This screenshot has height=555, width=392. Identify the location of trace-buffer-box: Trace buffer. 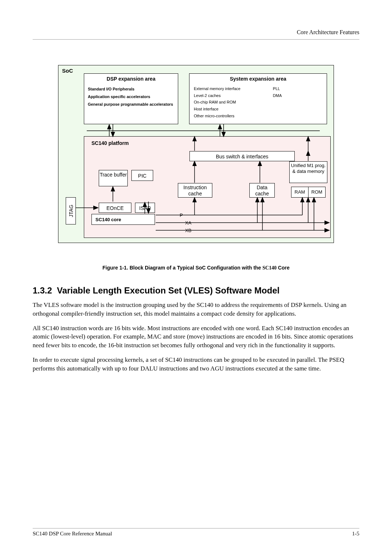
(113, 178).